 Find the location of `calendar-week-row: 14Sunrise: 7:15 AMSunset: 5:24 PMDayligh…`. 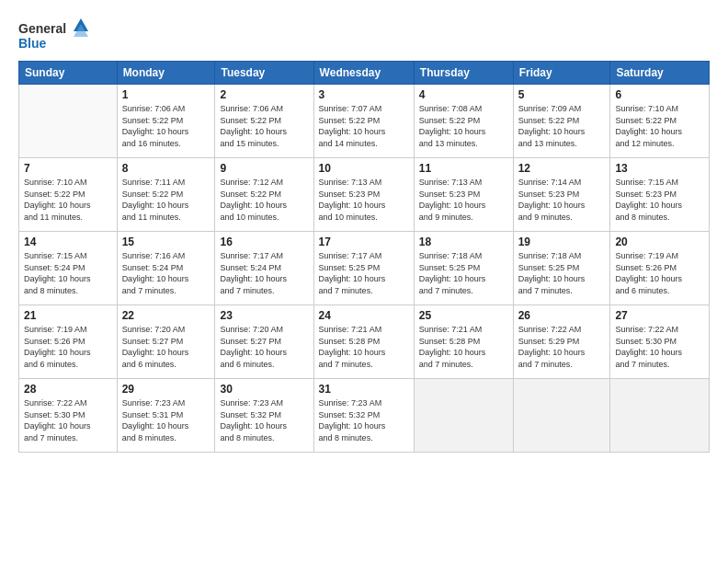

calendar-week-row: 14Sunrise: 7:15 AMSunset: 5:24 PMDayligh… is located at coordinates (364, 269).